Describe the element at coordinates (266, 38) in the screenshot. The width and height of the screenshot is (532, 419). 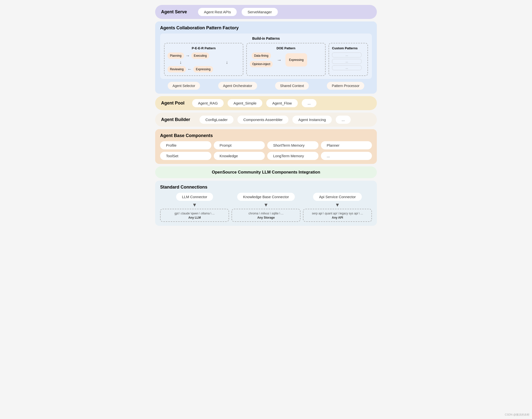
I see `buildin-patterns-title: Build-in Patterns` at that location.